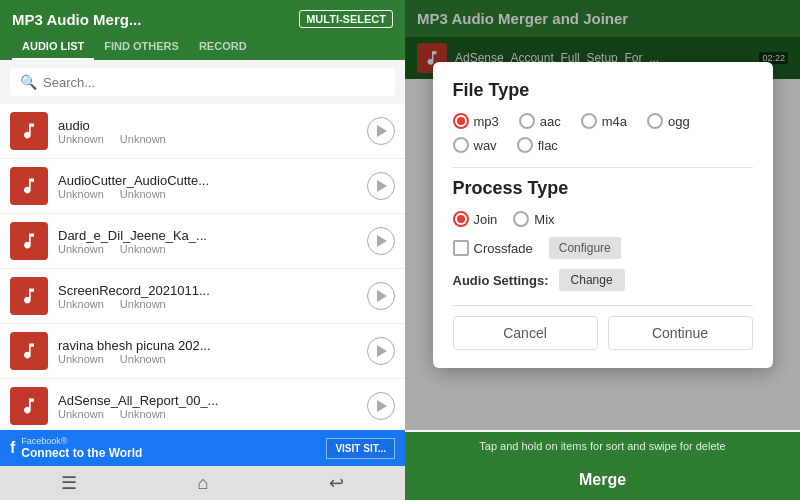 The width and height of the screenshot is (800, 500). What do you see at coordinates (208, 236) in the screenshot?
I see `audio-name: Dard_e_Dil_Jeene_Ka_...` at bounding box center [208, 236].